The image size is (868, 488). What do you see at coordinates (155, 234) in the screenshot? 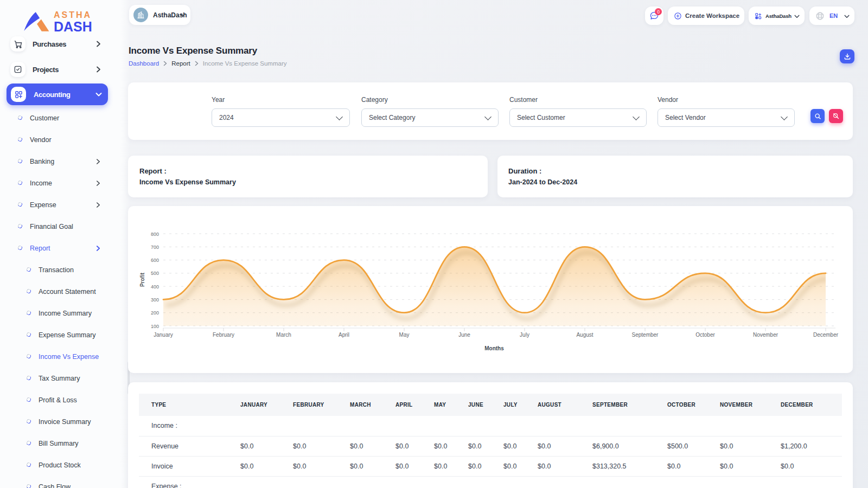
I see `svg-text: 800` at bounding box center [155, 234].